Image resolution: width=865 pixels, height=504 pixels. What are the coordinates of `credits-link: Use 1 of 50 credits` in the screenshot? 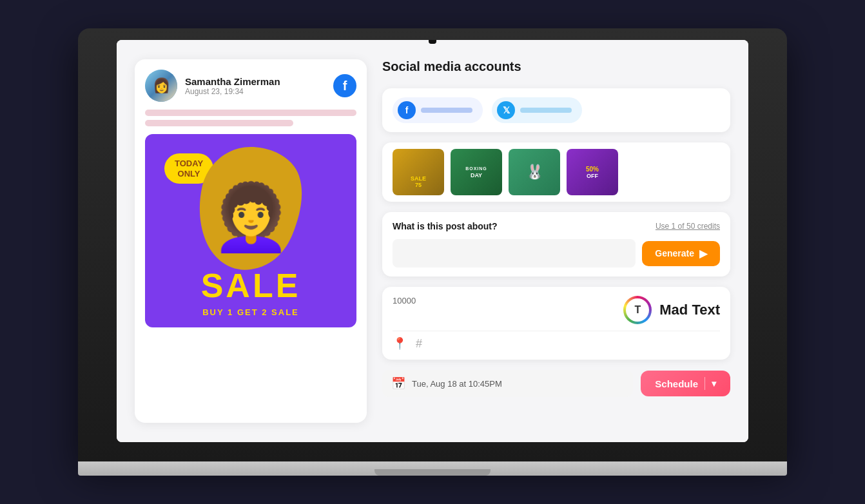 It's located at (688, 226).